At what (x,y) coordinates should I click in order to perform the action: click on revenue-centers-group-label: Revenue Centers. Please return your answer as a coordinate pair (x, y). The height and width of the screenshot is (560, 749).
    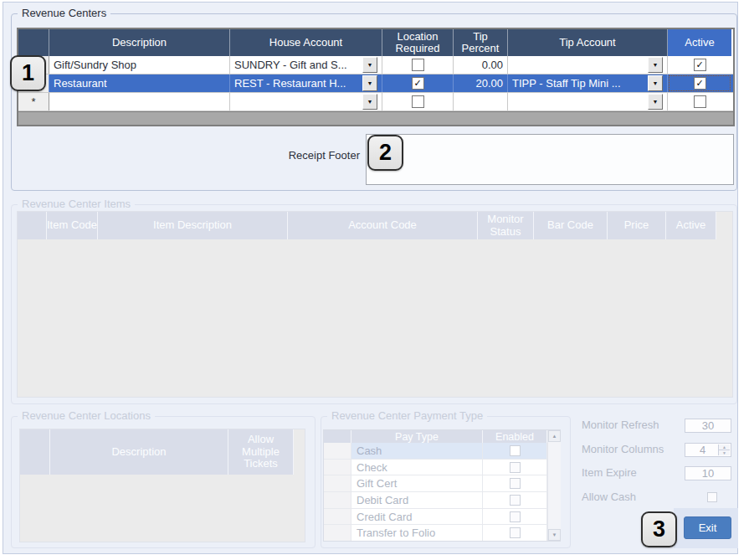
    Looking at the image, I should click on (64, 13).